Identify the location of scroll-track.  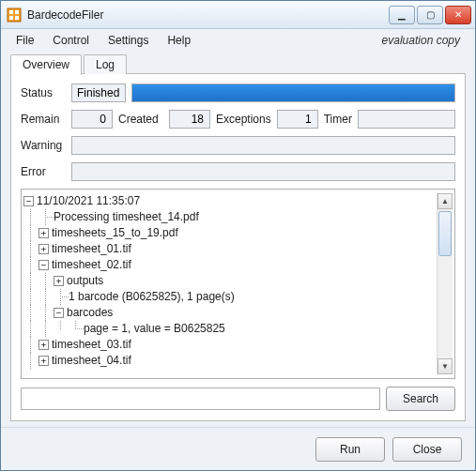
(445, 283).